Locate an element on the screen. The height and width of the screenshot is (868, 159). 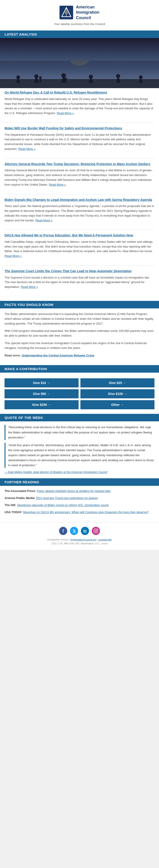
article-title: DACA Has Allowed Me to Pursue Education,… is located at coordinates (79, 236).